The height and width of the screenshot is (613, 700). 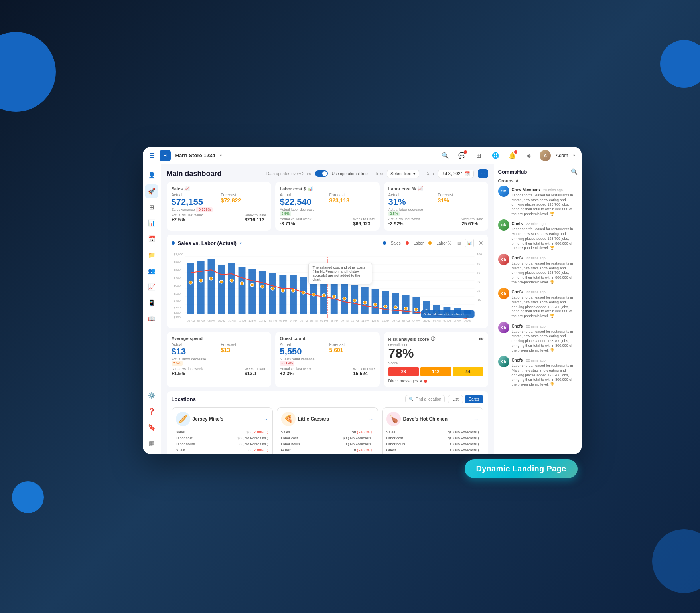 What do you see at coordinates (456, 174) in the screenshot?
I see `date-select: Jul 3, 2024 📅` at bounding box center [456, 174].